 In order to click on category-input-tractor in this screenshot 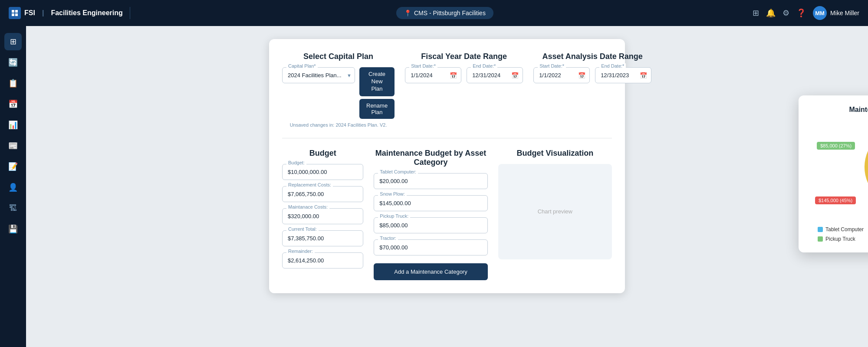, I will do `click(431, 247)`.